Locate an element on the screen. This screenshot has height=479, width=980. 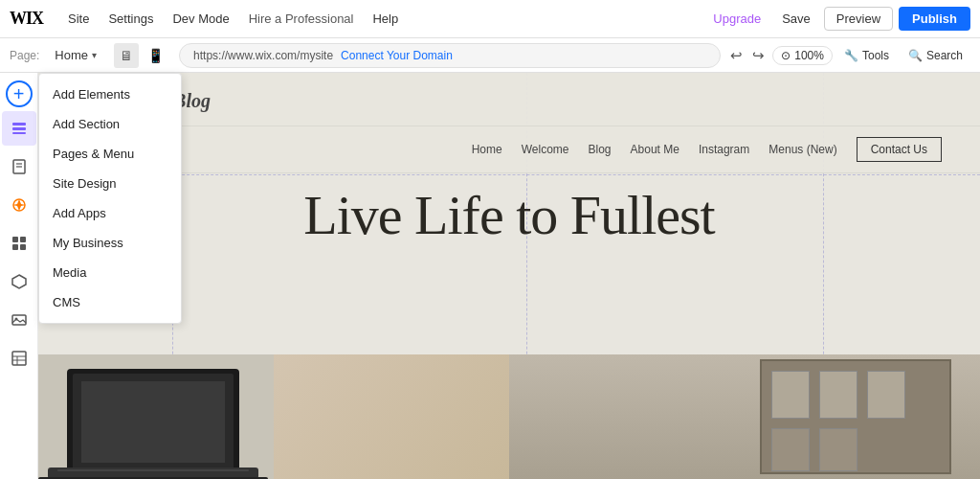
building-image is located at coordinates (856, 417).